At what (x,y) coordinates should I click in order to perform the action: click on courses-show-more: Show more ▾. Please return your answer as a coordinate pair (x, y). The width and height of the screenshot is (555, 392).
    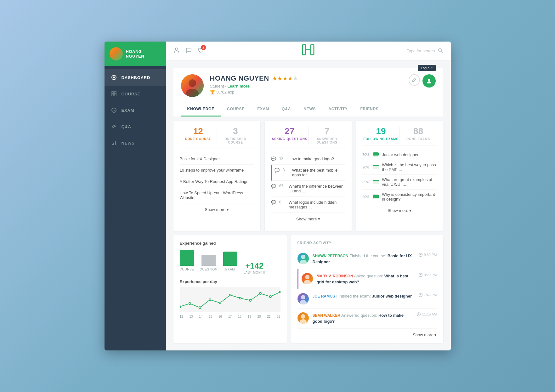
    Looking at the image, I should click on (217, 209).